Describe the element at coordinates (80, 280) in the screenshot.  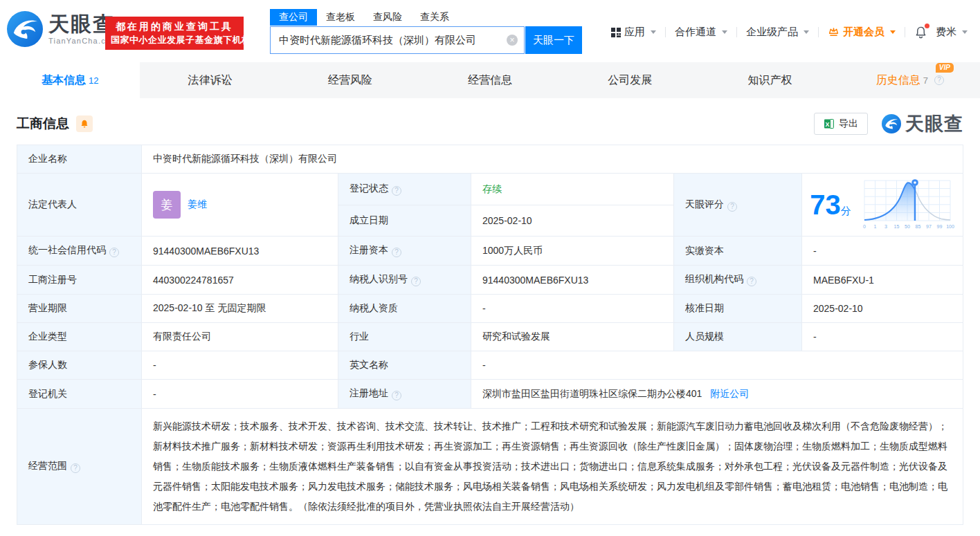
I see `field-reg-number-label: 工商注册号` at that location.